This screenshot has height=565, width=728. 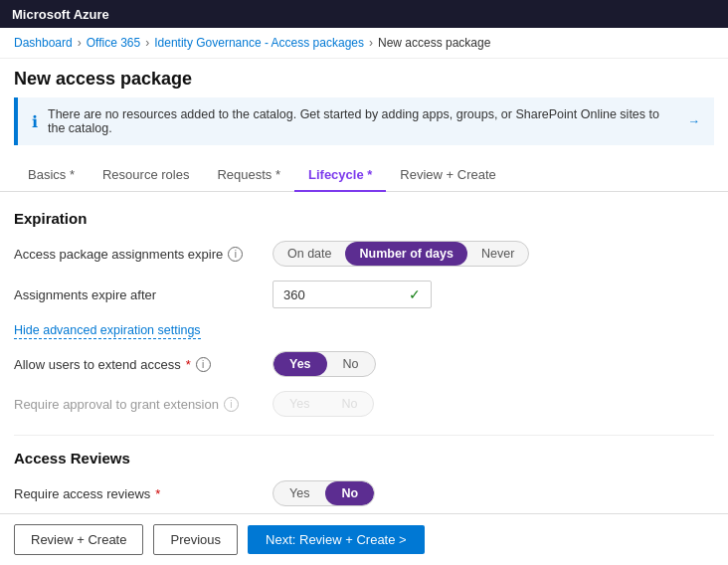 I want to click on tab-resource-roles: Resource roles, so click(x=145, y=175).